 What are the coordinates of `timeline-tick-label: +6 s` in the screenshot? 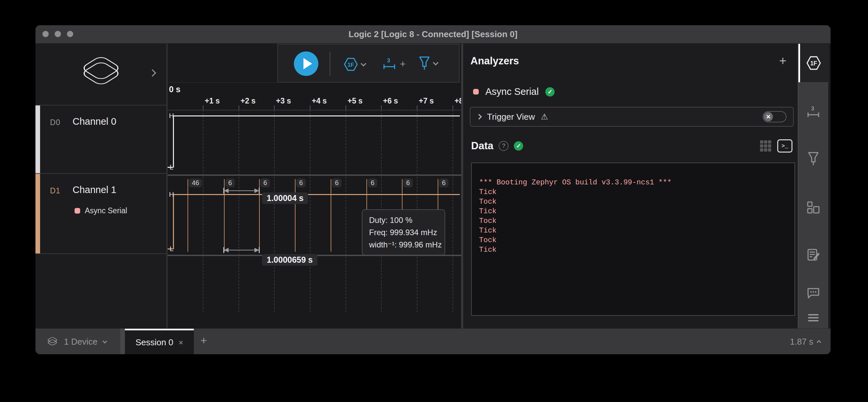 It's located at (391, 101).